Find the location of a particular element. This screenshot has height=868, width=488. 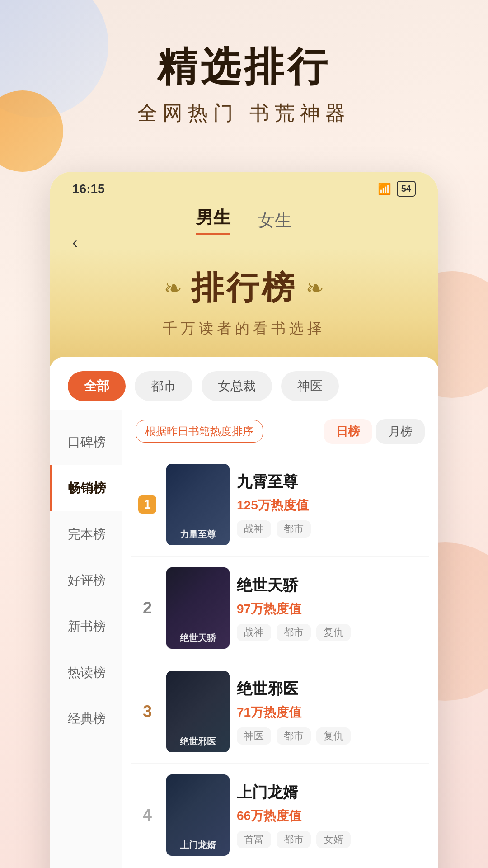

tag-fuchou-3: 复仇 is located at coordinates (333, 736).